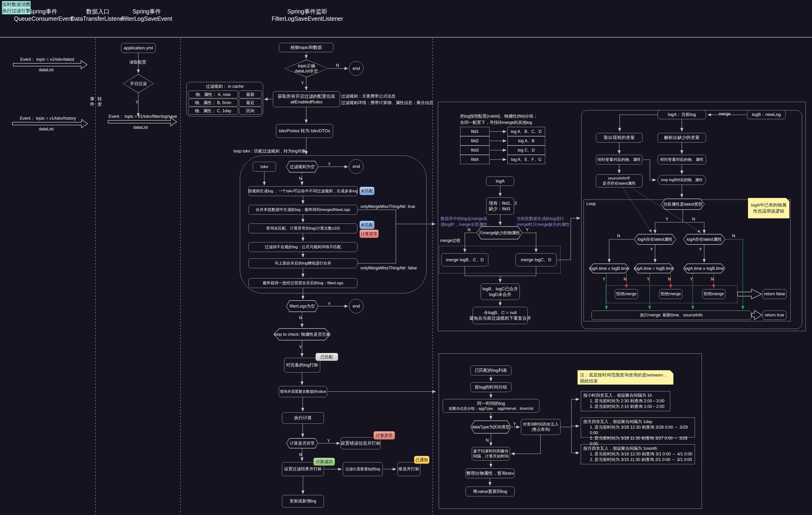  Describe the element at coordinates (303, 210) in the screenshot. I see `node-merge-batch: 合并本批数据中生成的log：最终得到mergedNewLogs` at that location.